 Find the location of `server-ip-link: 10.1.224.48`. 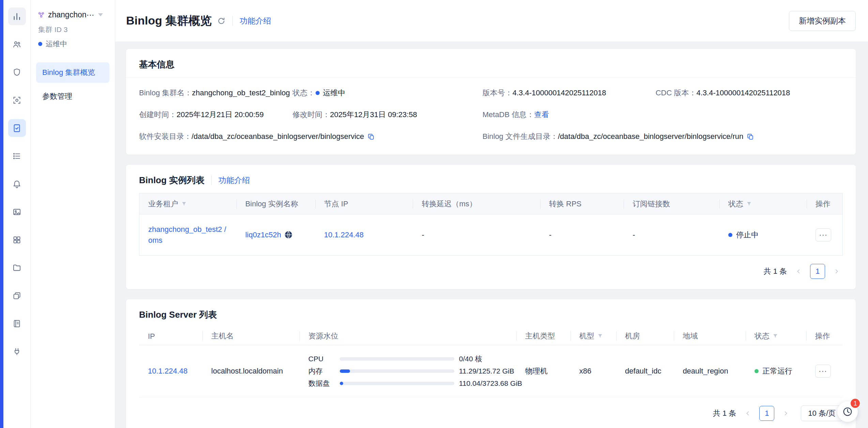

server-ip-link: 10.1.224.48 is located at coordinates (168, 371).